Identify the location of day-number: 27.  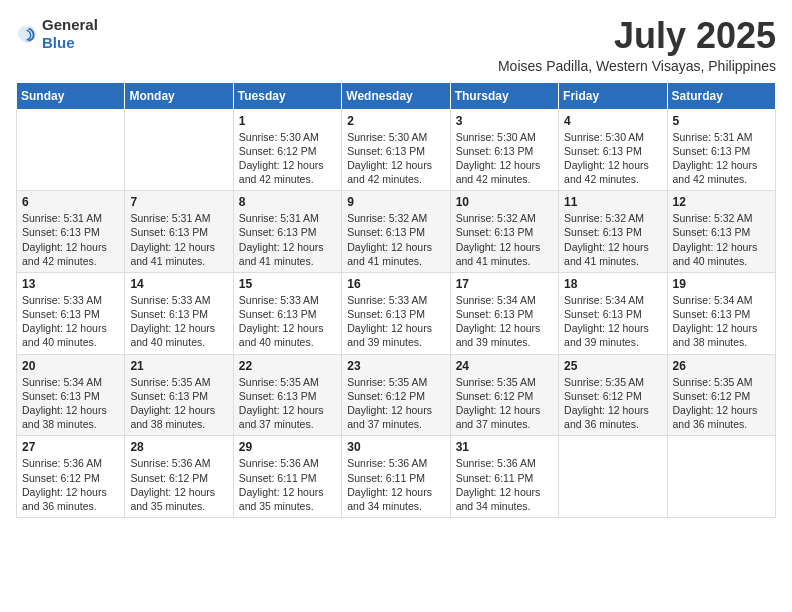
(70, 447).